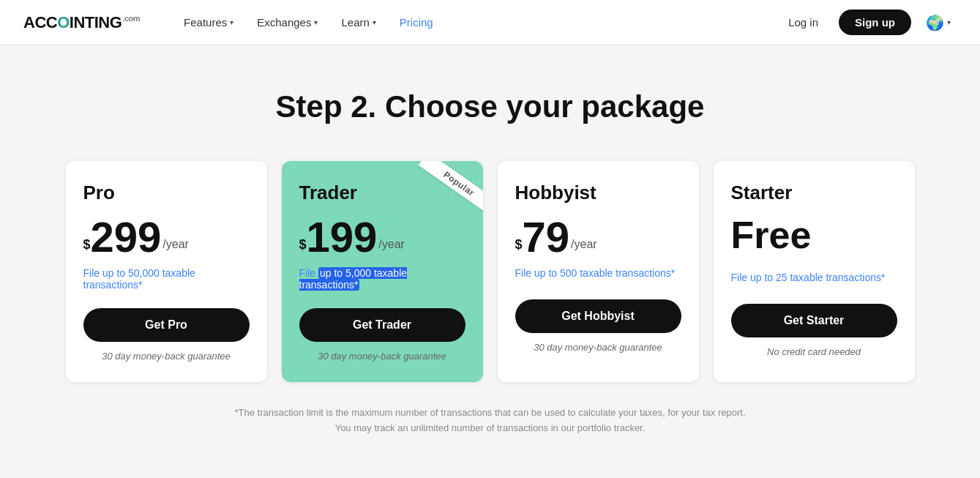  Describe the element at coordinates (167, 272) in the screenshot. I see `plan-card-pro: Pro $ 299 /year File up to 50,000 taxabl…` at that location.